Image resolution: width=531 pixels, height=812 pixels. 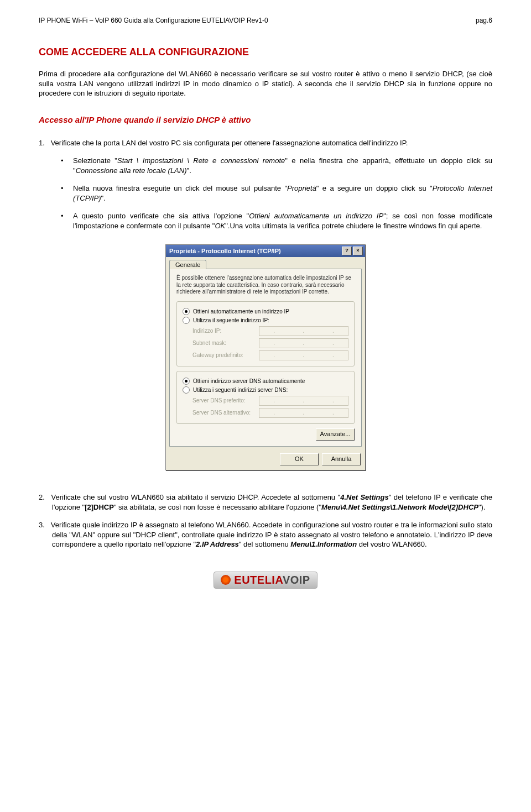 What do you see at coordinates (400, 507) in the screenshot?
I see `step-2-em2: Menu\4.Net Settings\1.Network Mode\[2]DH…` at bounding box center [400, 507].